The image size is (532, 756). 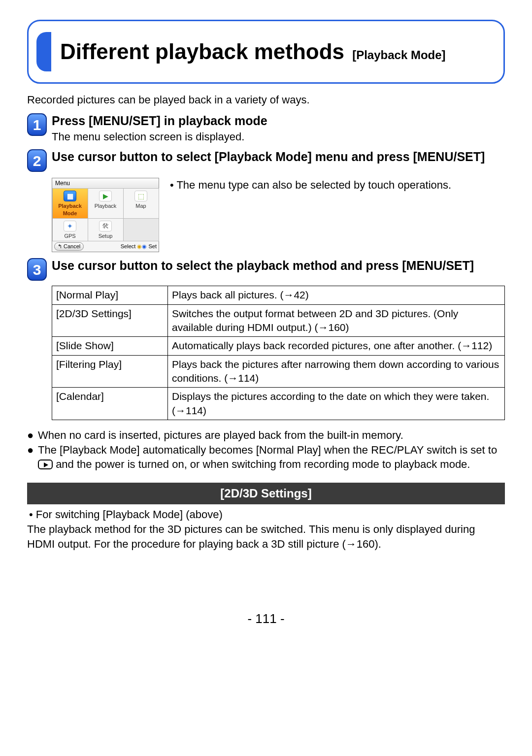 What do you see at coordinates (336, 346) in the screenshot?
I see `method-desc: Automatically plays back recorded pictur…` at bounding box center [336, 346].